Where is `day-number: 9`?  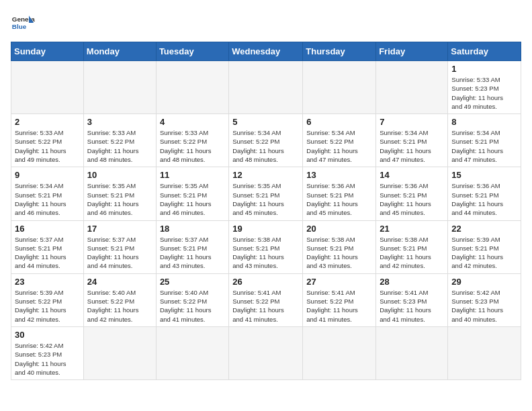 day-number: 9 is located at coordinates (47, 175).